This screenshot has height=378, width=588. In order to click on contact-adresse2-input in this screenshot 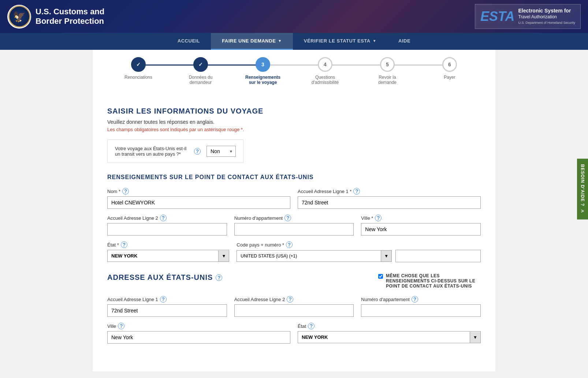, I will do `click(167, 229)`.